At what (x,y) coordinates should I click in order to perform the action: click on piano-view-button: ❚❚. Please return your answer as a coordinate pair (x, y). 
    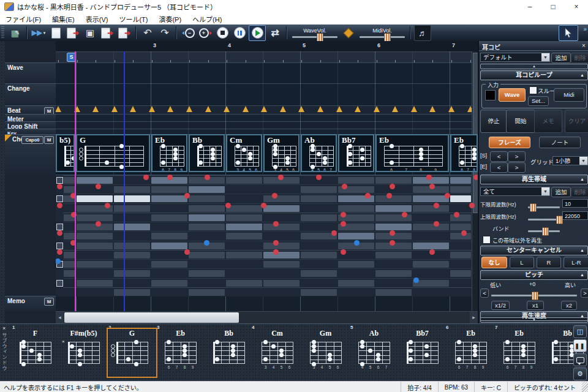
    Looking at the image, I should click on (580, 345).